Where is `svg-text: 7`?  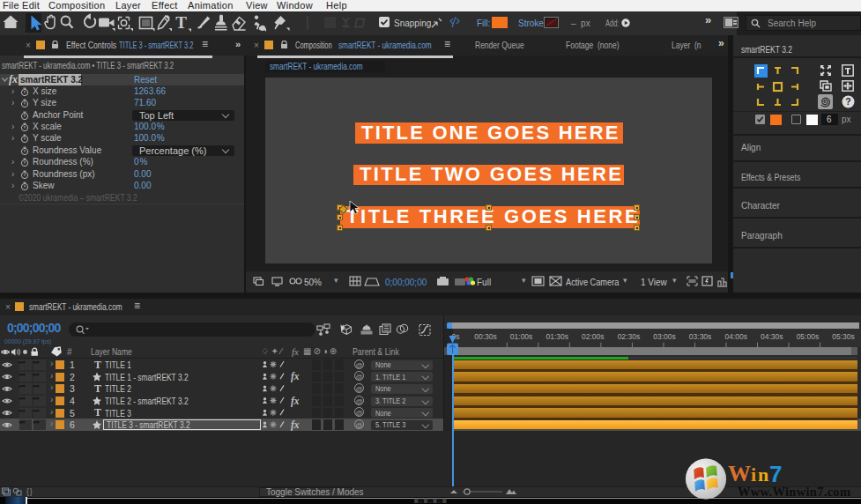 svg-text: 7 is located at coordinates (776, 474).